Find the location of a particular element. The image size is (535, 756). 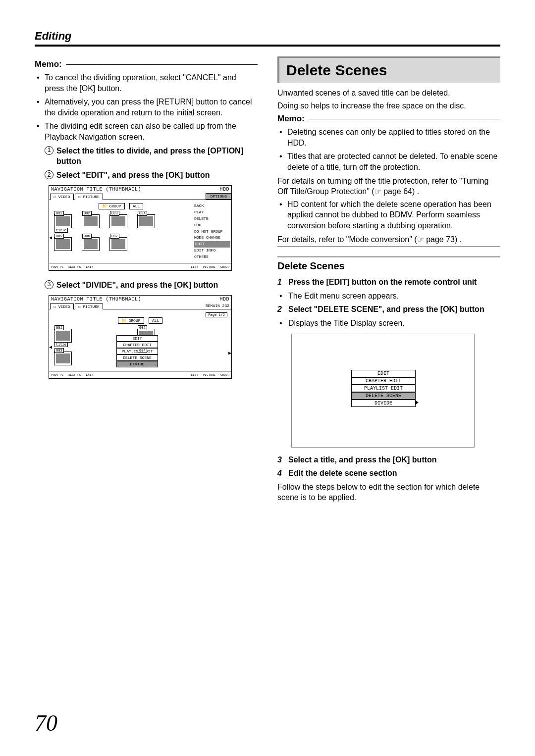

group-label: GROUP is located at coordinates (115, 206).